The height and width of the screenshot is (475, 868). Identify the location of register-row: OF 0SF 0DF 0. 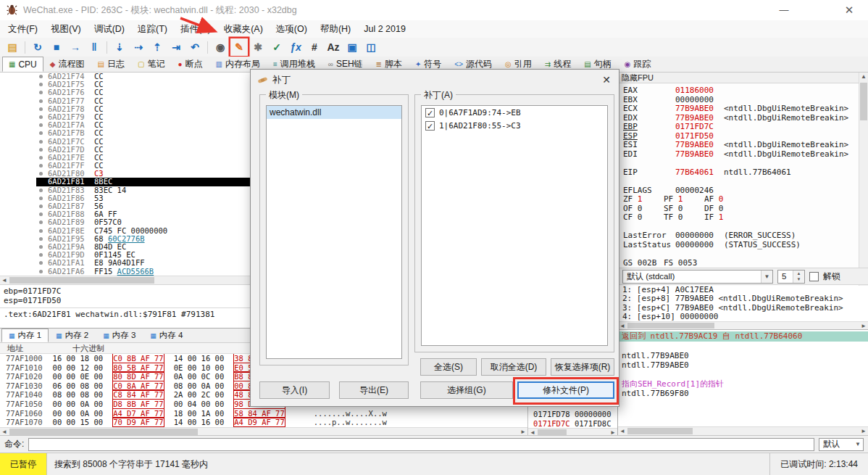
(740, 209).